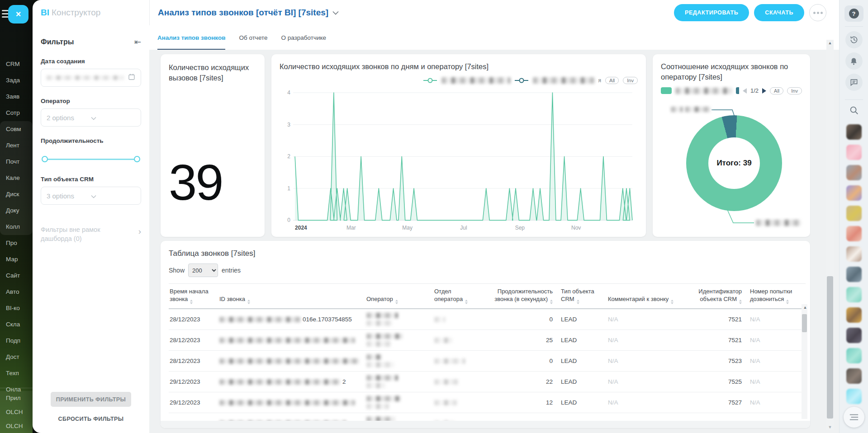  Describe the element at coordinates (91, 159) in the screenshot. I see `duration-range-slider` at that location.